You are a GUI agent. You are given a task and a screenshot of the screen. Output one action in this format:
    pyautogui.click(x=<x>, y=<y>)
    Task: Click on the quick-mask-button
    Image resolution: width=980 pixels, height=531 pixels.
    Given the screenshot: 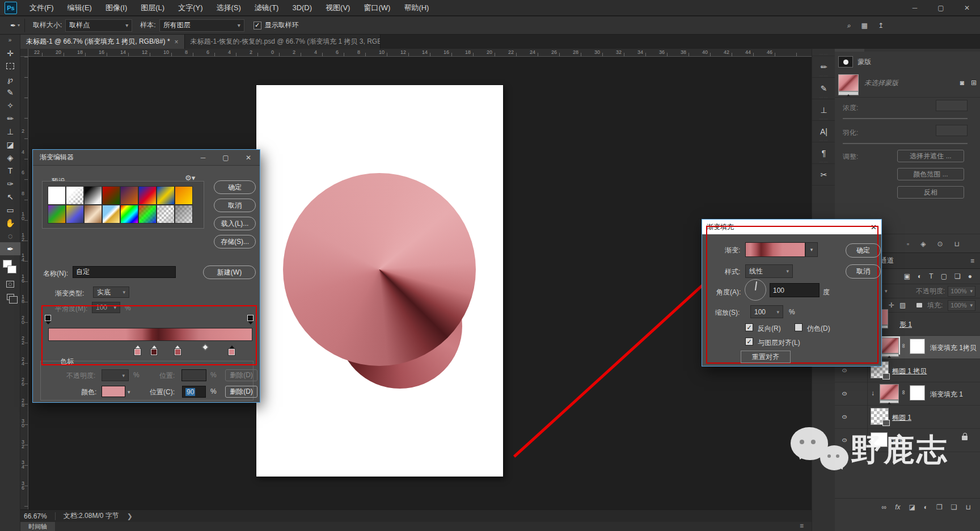 What is the action you would take?
    pyautogui.click(x=10, y=284)
    